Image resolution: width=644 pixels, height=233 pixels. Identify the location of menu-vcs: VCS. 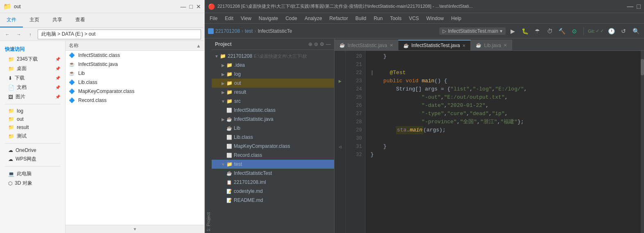
(414, 18).